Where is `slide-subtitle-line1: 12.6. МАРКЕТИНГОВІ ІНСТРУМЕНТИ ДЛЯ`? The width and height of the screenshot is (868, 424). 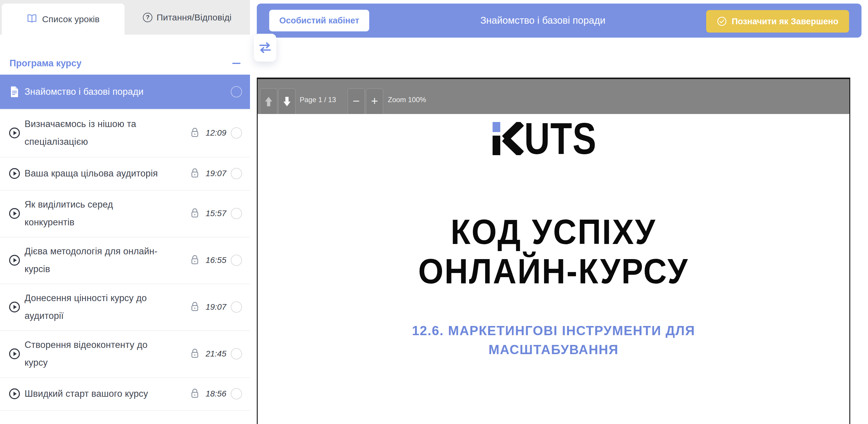
slide-subtitle-line1: 12.6. МАРКЕТИНГОВІ ІНСТРУМЕНТИ ДЛЯ is located at coordinates (553, 331).